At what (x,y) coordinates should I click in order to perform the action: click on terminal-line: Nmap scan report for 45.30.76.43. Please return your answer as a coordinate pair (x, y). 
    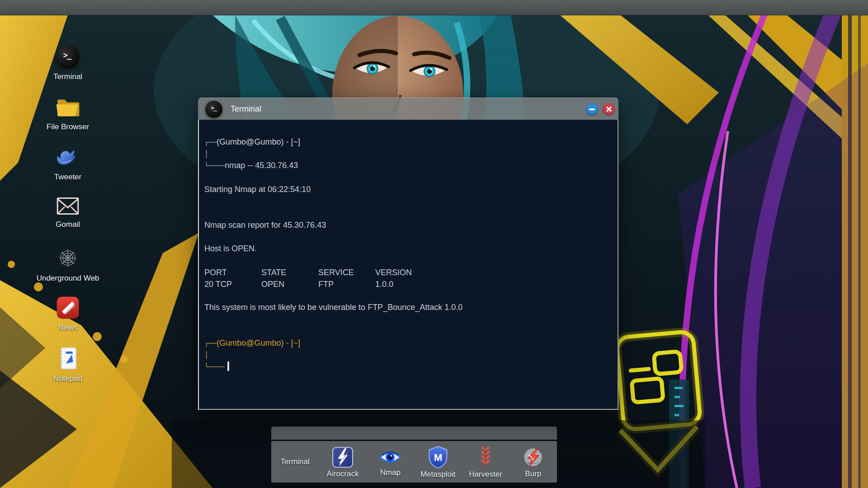
    Looking at the image, I should click on (408, 225).